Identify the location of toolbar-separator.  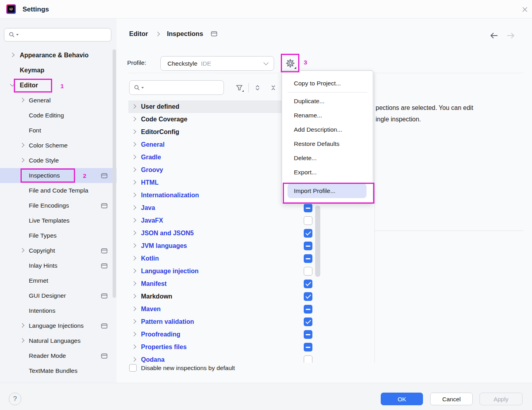
(249, 88).